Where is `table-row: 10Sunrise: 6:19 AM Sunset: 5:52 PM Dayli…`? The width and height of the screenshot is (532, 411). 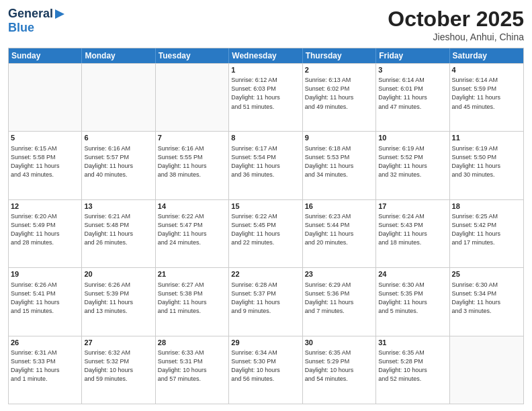
table-row: 10Sunrise: 6:19 AM Sunset: 5:52 PM Dayli… is located at coordinates (412, 165).